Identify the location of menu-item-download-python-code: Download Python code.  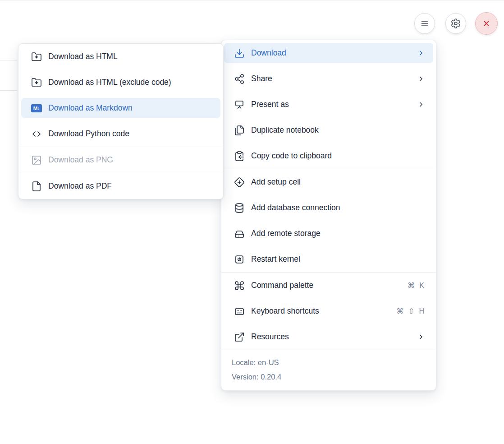
(121, 134).